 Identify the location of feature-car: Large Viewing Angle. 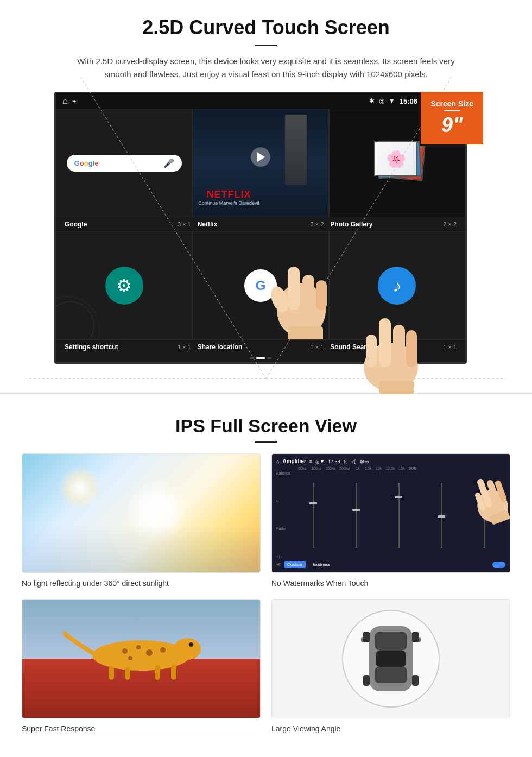
(391, 666).